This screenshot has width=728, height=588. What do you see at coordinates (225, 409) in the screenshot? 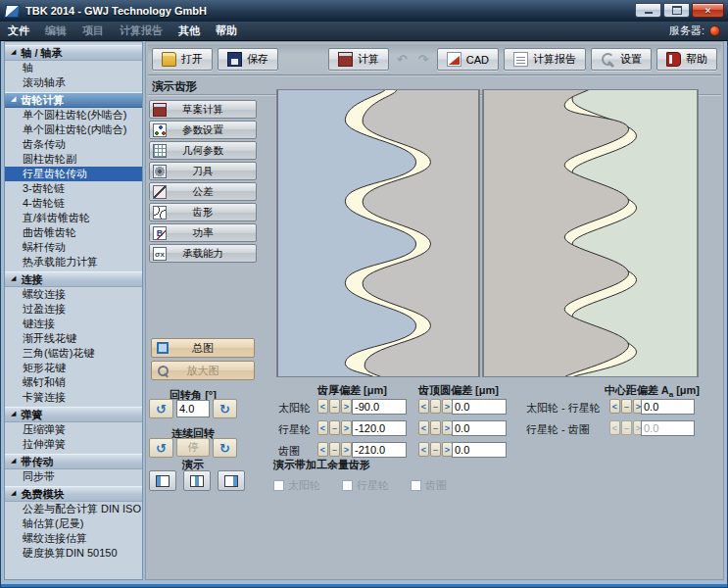
I see `rotate-cw-button: ↻` at bounding box center [225, 409].